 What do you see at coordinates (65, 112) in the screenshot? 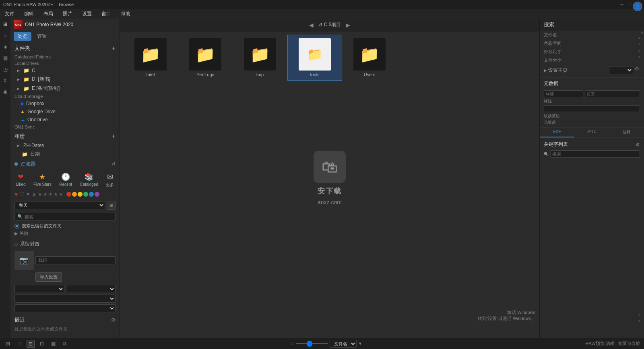
I see `google-drive-item: ▲ Google Drive` at bounding box center [65, 112].